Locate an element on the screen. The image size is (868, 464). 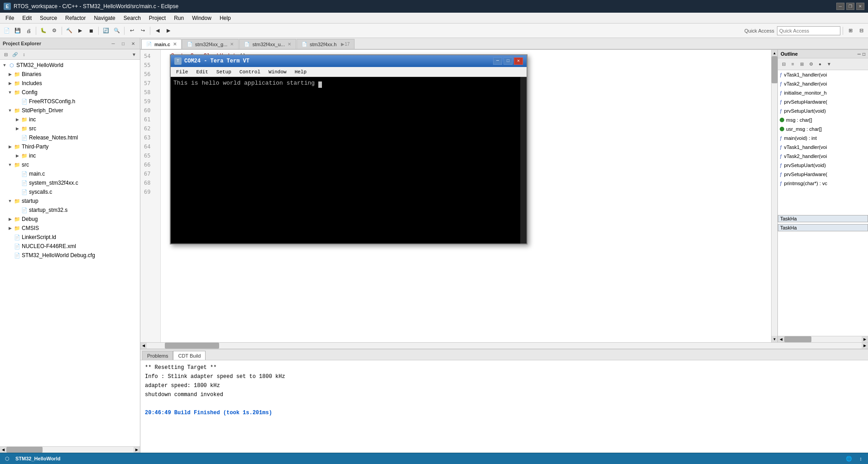
rp-btn5: ● is located at coordinates (820, 64).